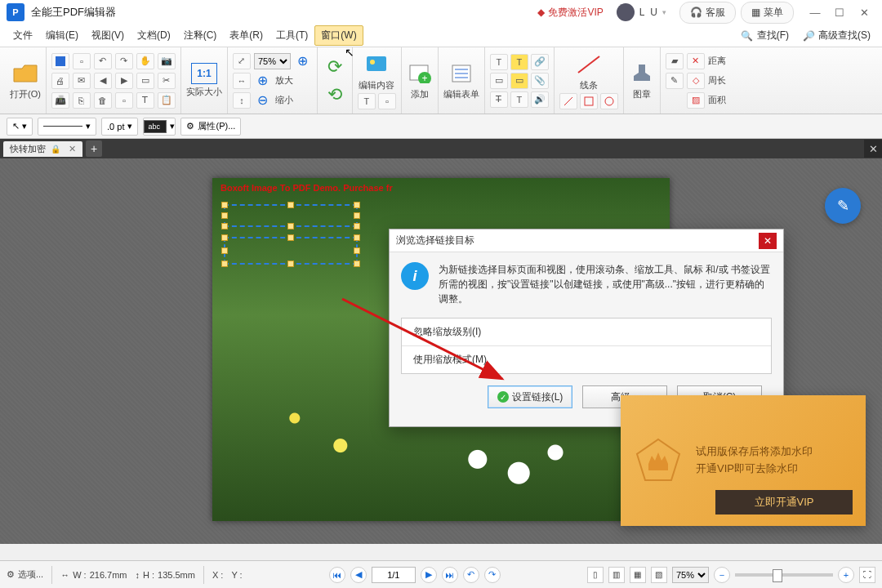  What do you see at coordinates (499, 62) in the screenshot?
I see `highlight-tool: T` at bounding box center [499, 62].